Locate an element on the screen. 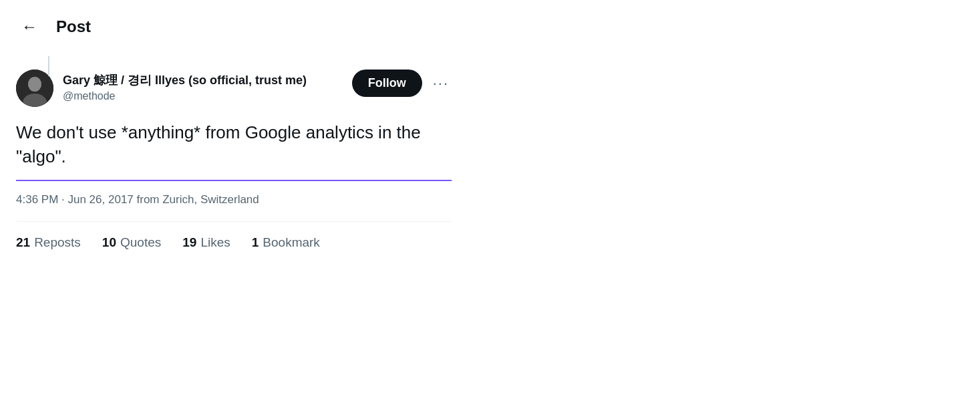 The height and width of the screenshot is (399, 980). user-text: Gary 鯨理 / 경리 Illyes (so official, trust … is located at coordinates (184, 88).